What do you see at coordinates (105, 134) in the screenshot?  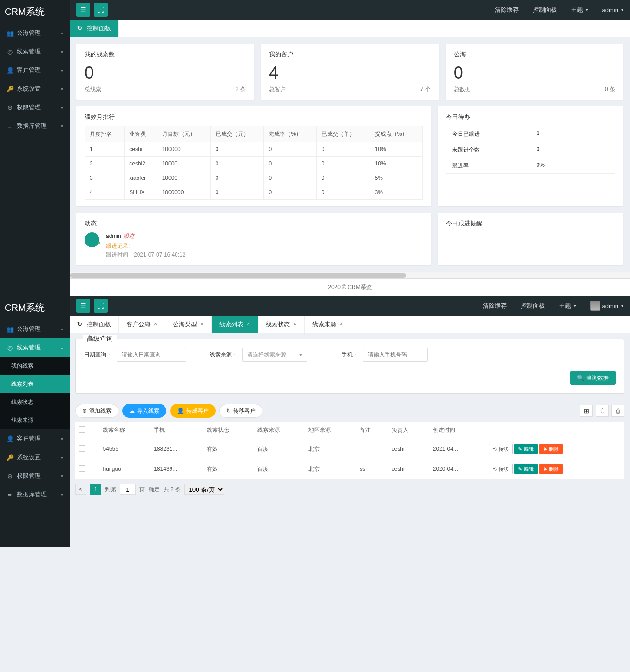 I see `table-header: 月度排名` at bounding box center [105, 134].